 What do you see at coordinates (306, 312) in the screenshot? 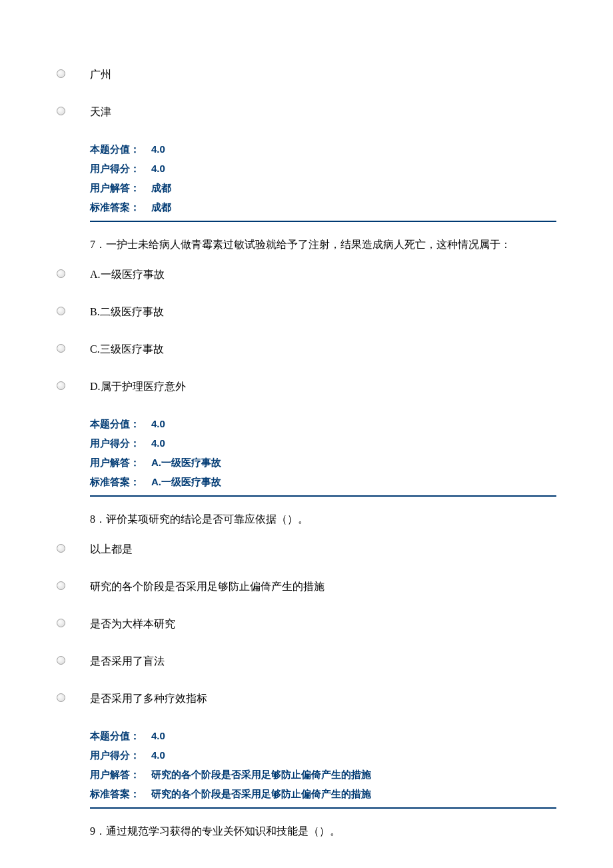
I see `option-row: B.二级医疗事故` at bounding box center [306, 312].